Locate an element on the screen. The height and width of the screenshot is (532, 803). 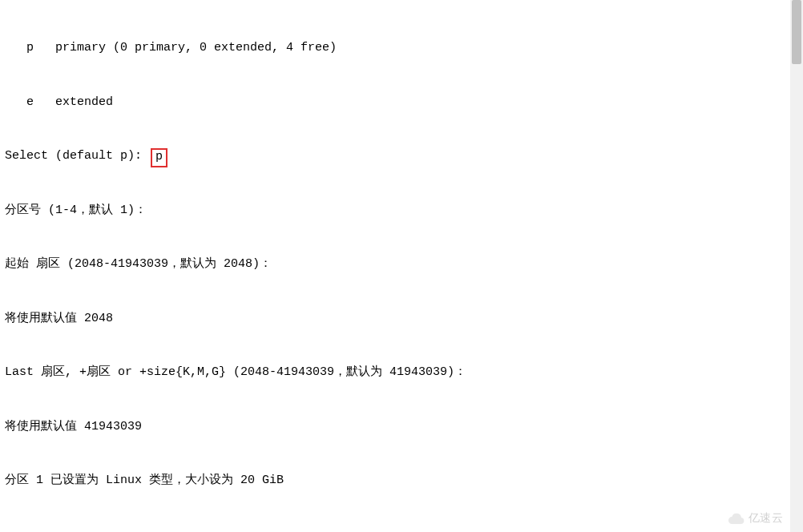
prompt-first-sector: 起始 扇区 (2048-41943039，默认为 2048)： is located at coordinates (402, 264).